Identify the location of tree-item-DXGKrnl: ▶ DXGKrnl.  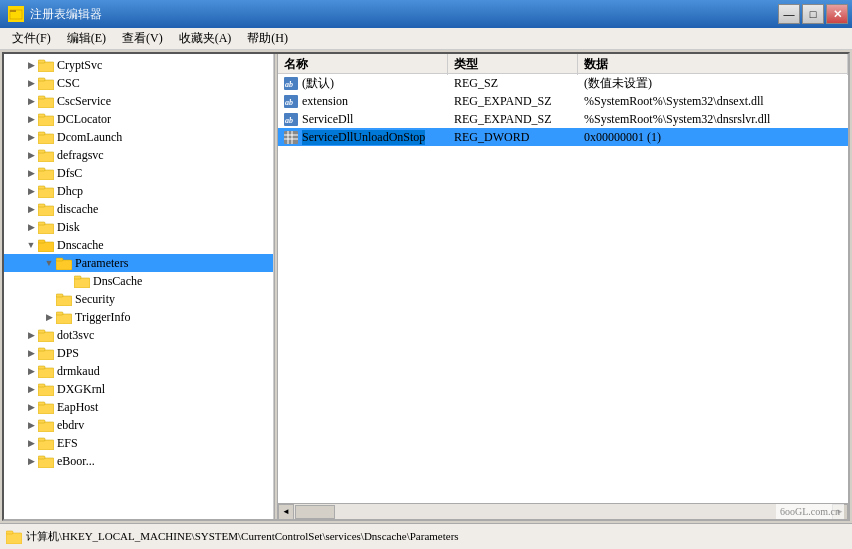
(138, 389).